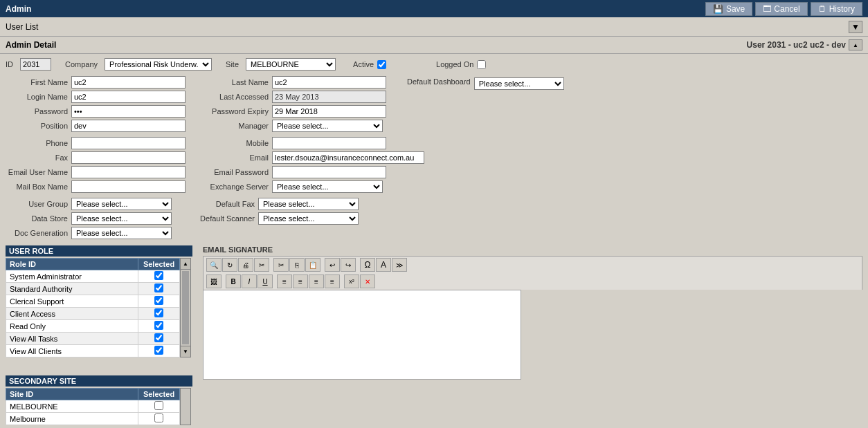 The height and width of the screenshot is (428, 868). Describe the element at coordinates (316, 281) in the screenshot. I see `tb-align-right: ≡` at that location.